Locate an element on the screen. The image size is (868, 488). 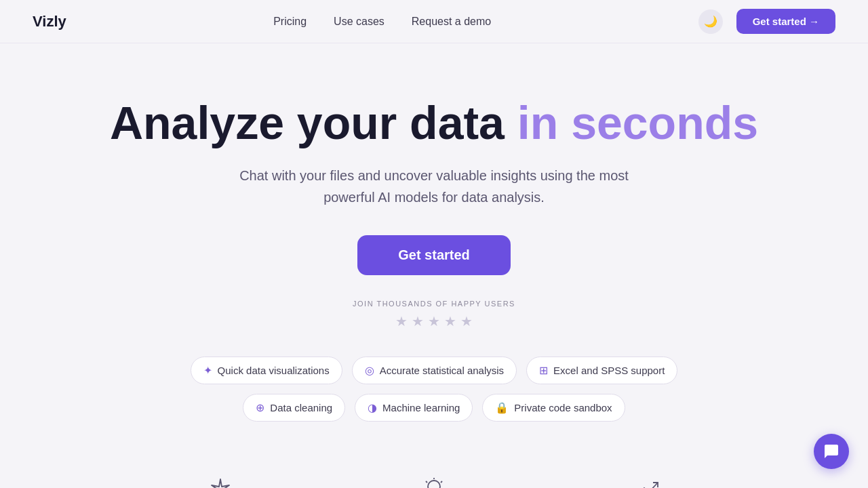
feature-label-data-cleaning: Data cleaning is located at coordinates (301, 408).